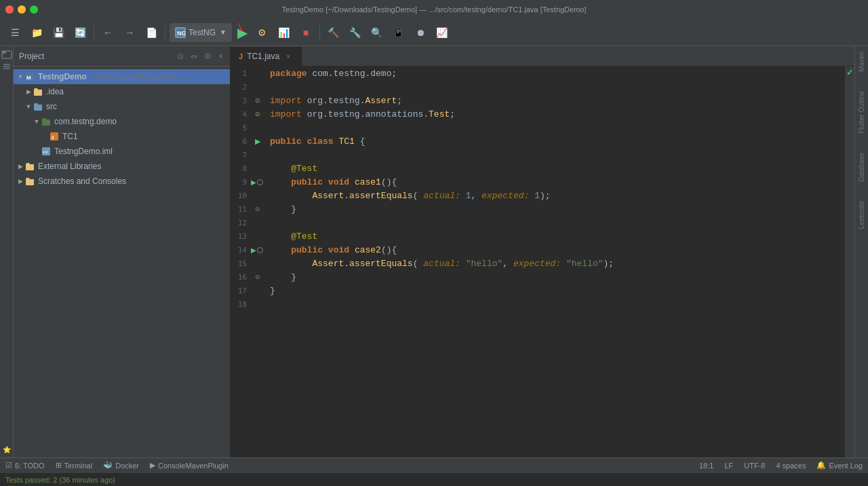 This screenshot has height=486, width=868. I want to click on toolbar-device-button: 📱, so click(399, 33).